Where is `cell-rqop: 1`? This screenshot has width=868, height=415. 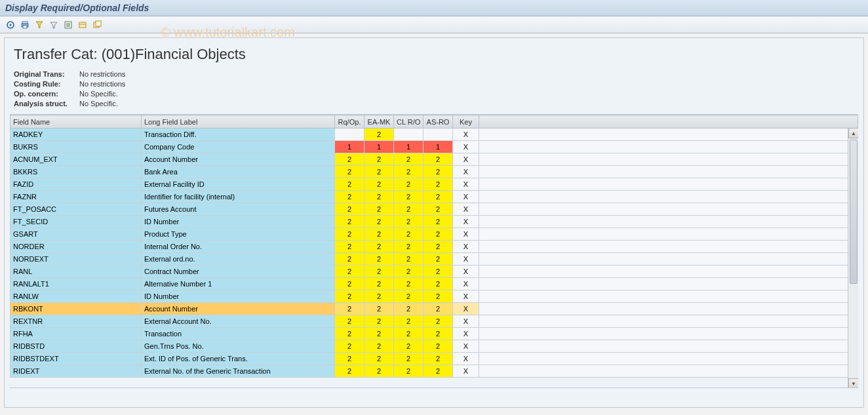
cell-rqop: 1 is located at coordinates (350, 147).